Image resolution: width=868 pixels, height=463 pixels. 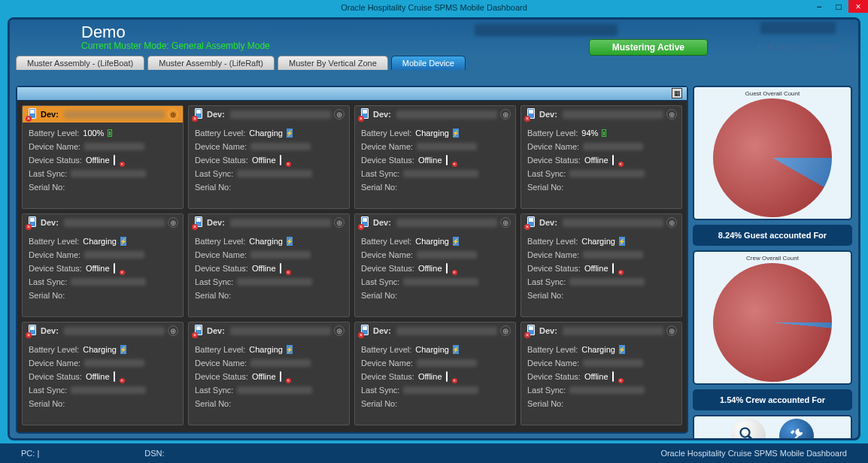 I want to click on window-maximize: □, so click(x=839, y=6).